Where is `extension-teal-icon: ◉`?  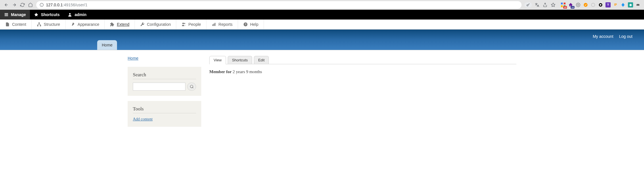 extension-teal-icon: ◉ is located at coordinates (630, 5).